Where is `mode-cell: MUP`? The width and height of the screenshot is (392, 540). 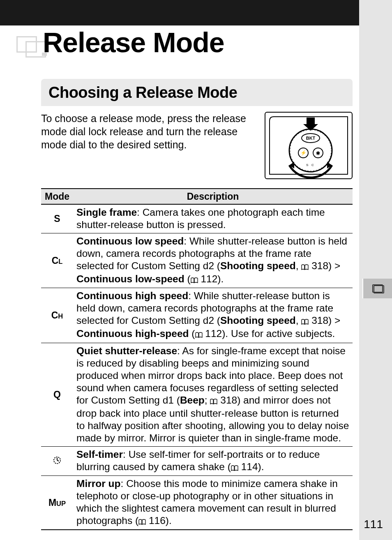
mode-cell: MUP is located at coordinates (57, 503).